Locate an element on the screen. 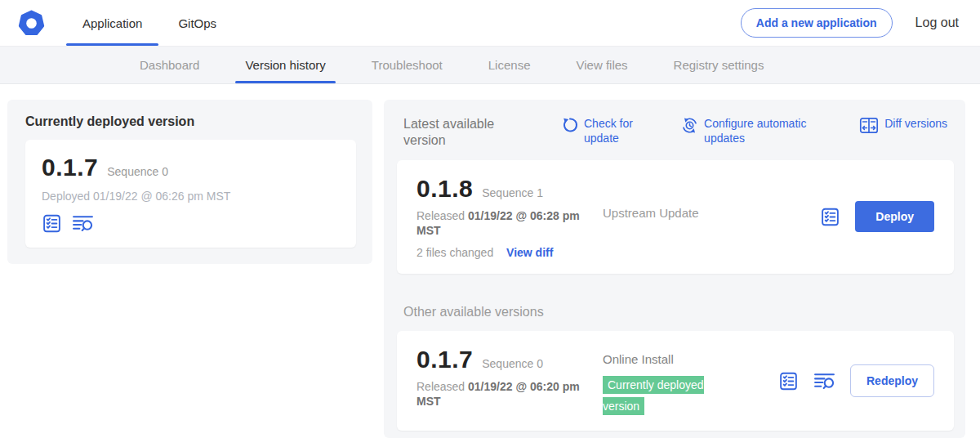 The width and height of the screenshot is (980, 438). tab-troubleshoot-label: Troubleshoot is located at coordinates (407, 65).